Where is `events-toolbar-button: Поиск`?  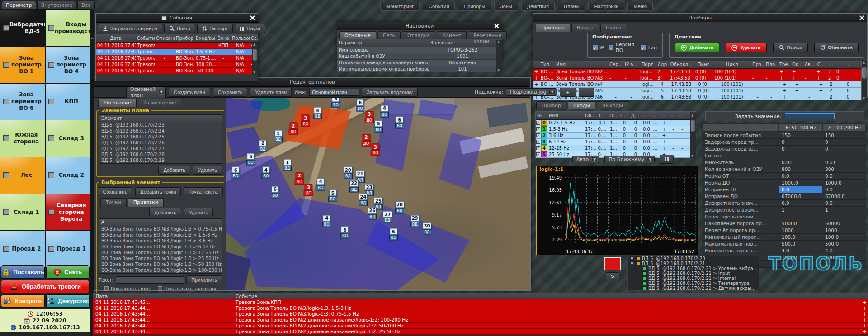 events-toolbar-button: Поиск is located at coordinates (180, 28).